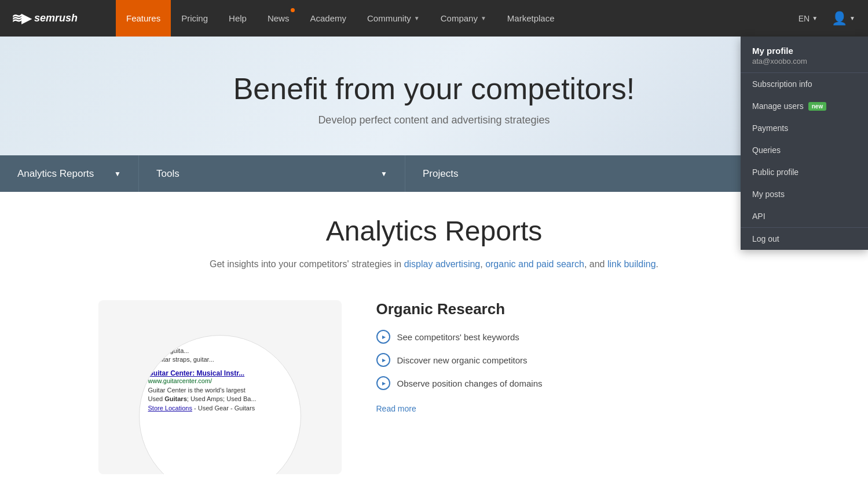 Image resolution: width=868 pixels, height=495 pixels. Describe the element at coordinates (195, 19) in the screenshot. I see `nav-item-pricing: Pricing` at that location.